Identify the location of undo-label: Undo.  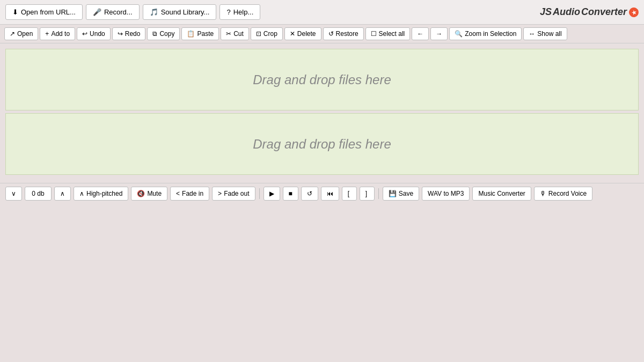
(98, 34).